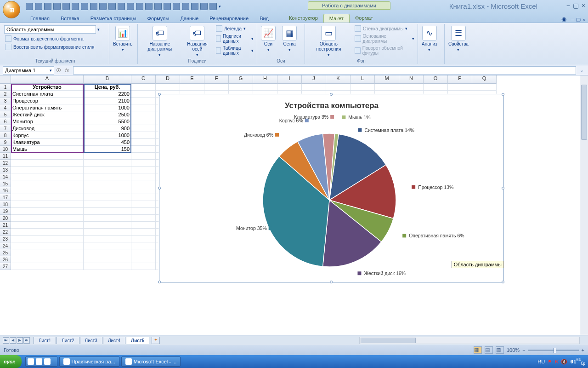  Describe the element at coordinates (107, 94) in the screenshot. I see `cell-B2: 2200` at that location.